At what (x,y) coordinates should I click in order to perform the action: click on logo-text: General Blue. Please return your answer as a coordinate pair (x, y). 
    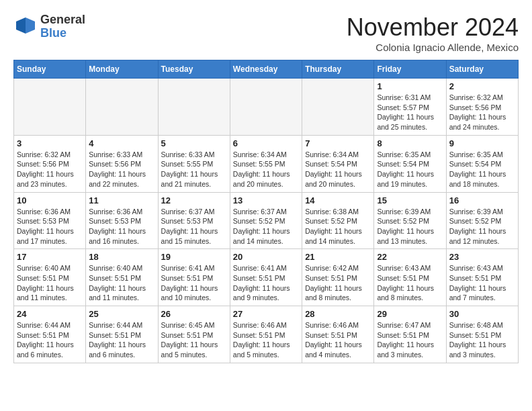
    Looking at the image, I should click on (63, 27).